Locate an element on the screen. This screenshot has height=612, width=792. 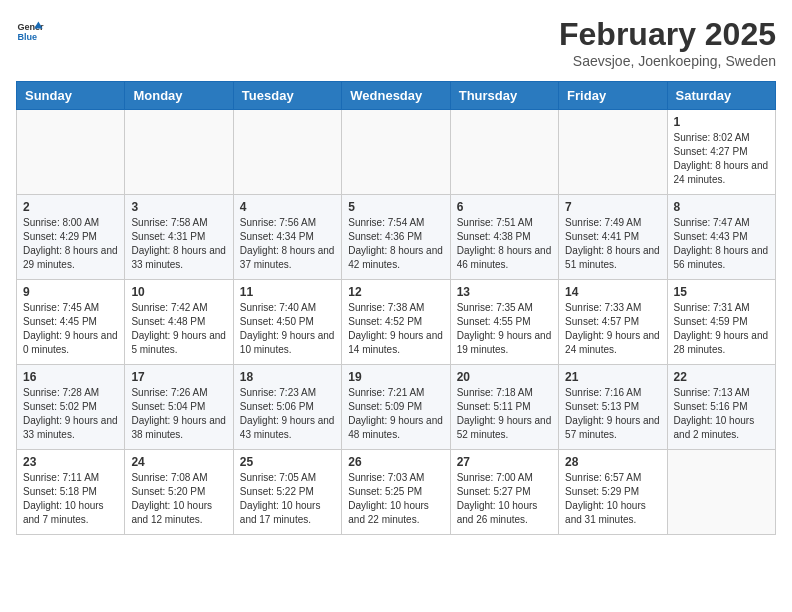
calendar-cell: 27Sunrise: 7:00 AM Sunset: 5:27 PM Dayli… is located at coordinates (504, 492).